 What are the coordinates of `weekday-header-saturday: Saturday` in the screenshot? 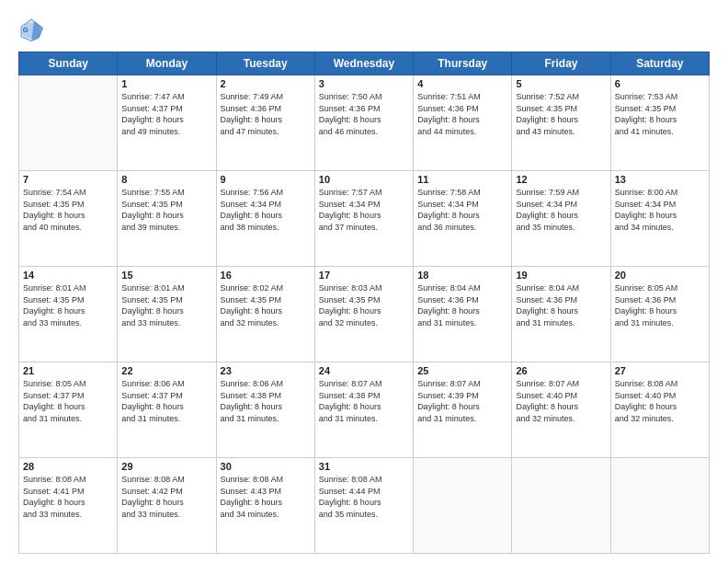 It's located at (660, 64).